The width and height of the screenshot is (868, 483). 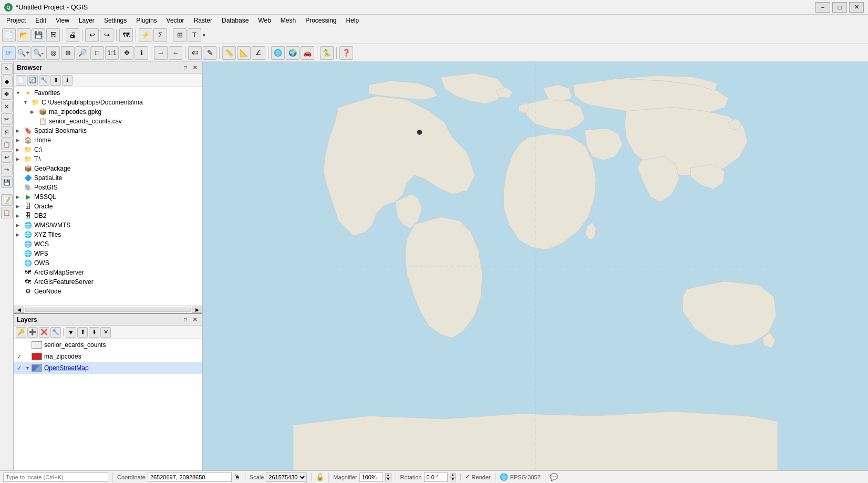 What do you see at coordinates (7, 157) in the screenshot?
I see `undo-edit-button: ↩` at bounding box center [7, 157].